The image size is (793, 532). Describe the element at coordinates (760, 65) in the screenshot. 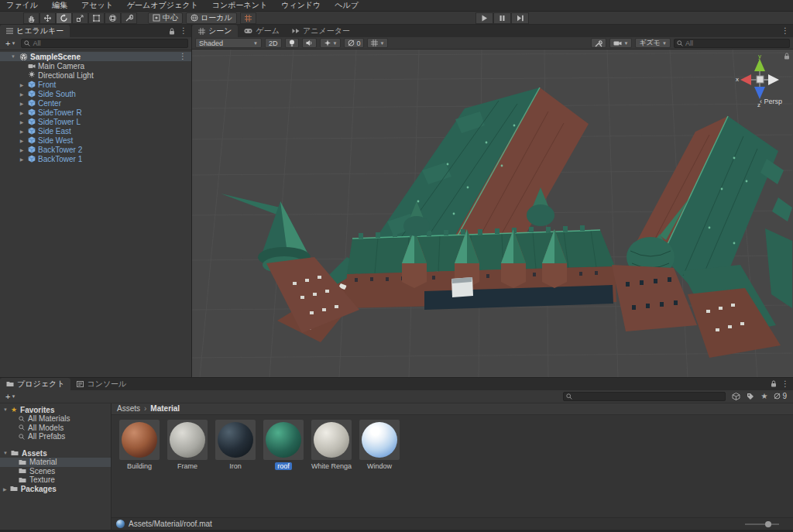

I see `axis-y-cone` at that location.